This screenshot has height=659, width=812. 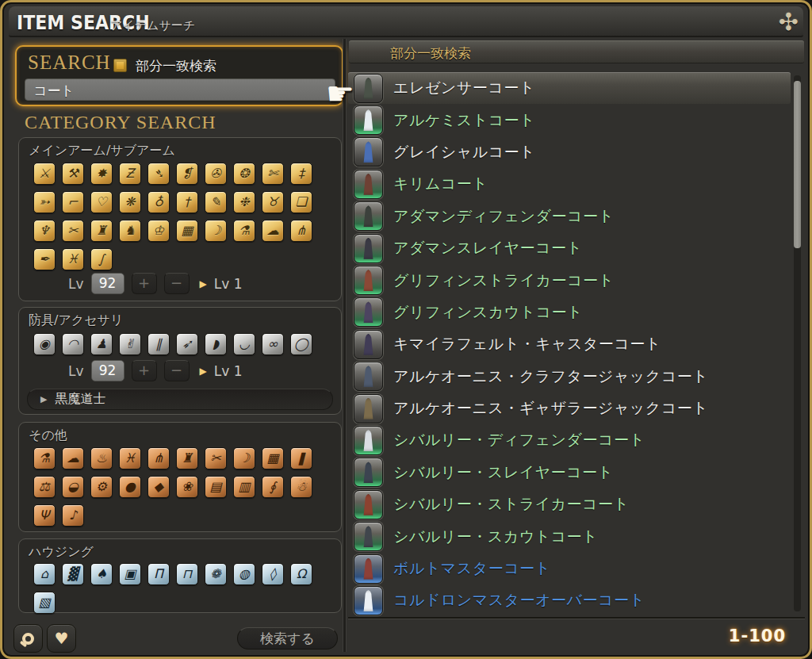 What do you see at coordinates (159, 344) in the screenshot?
I see `legs-icon: ∥` at bounding box center [159, 344].